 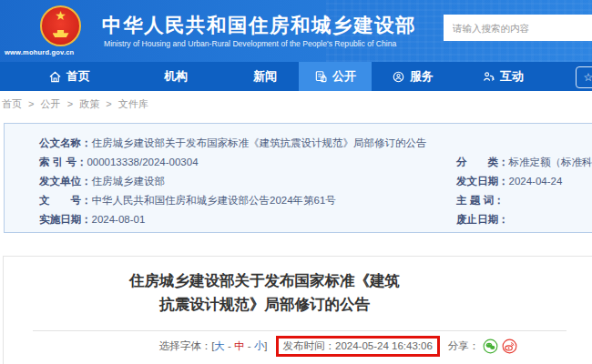 I want to click on site-subtitle: Ministry of Housing and Urban-Rural Deve…, so click(x=250, y=44).